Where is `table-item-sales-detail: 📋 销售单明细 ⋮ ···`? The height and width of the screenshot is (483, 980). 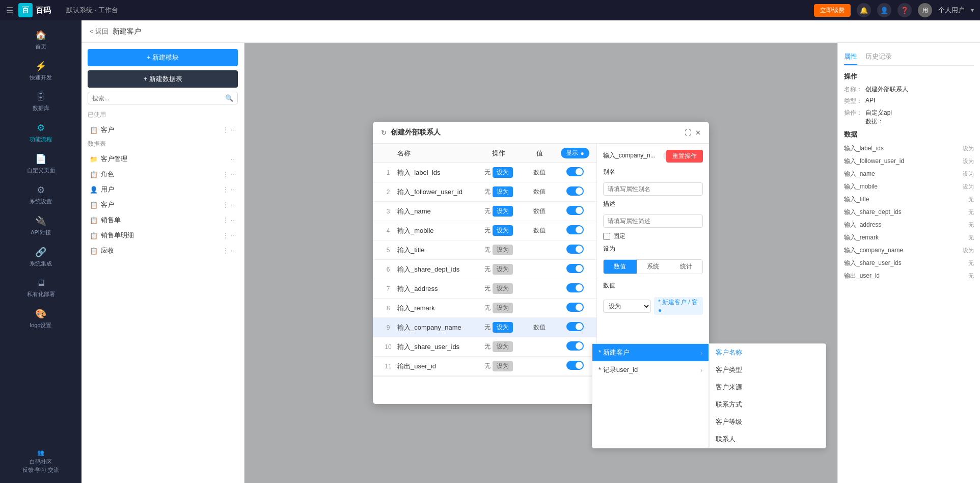 table-item-sales-detail: 📋 销售单明细 ⋮ ··· is located at coordinates (163, 235).